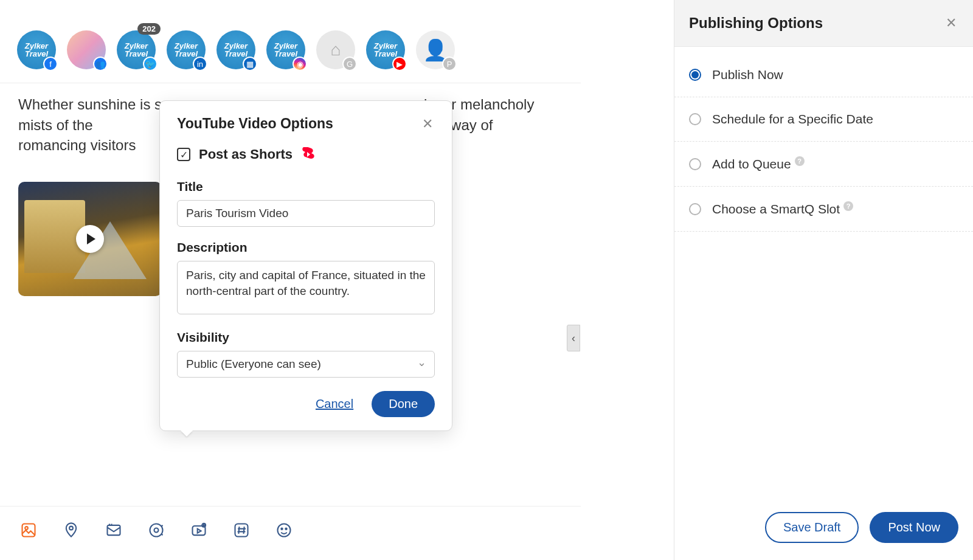 This screenshot has width=973, height=560. I want to click on visibility-field-group: Visibility Public (Everyone can see), so click(306, 354).